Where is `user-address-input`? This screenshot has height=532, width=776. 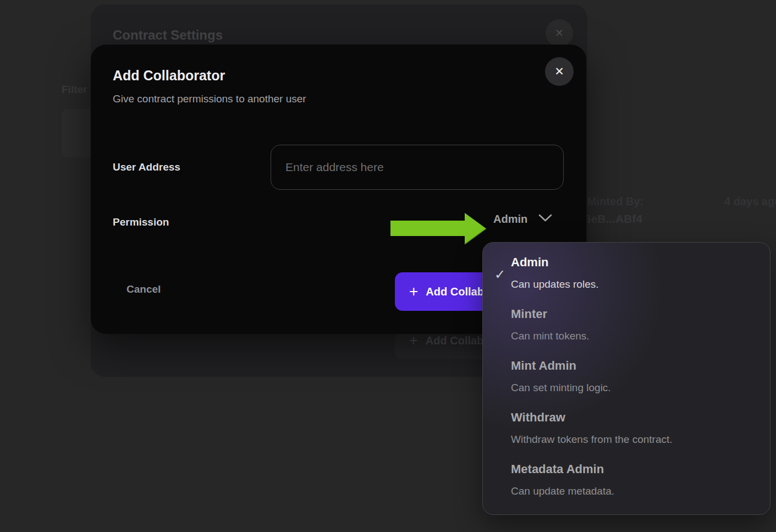 user-address-input is located at coordinates (417, 167).